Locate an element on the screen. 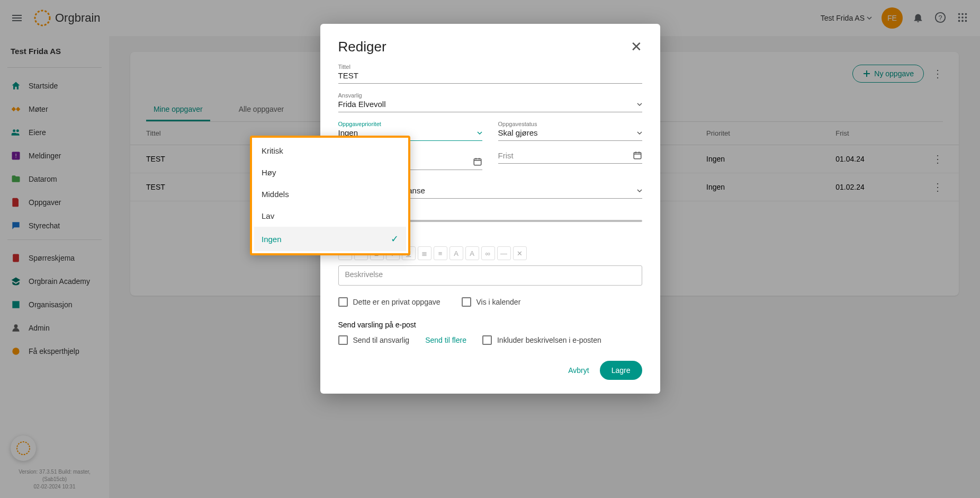  field-deadline-placeholder: Frist is located at coordinates (506, 156).